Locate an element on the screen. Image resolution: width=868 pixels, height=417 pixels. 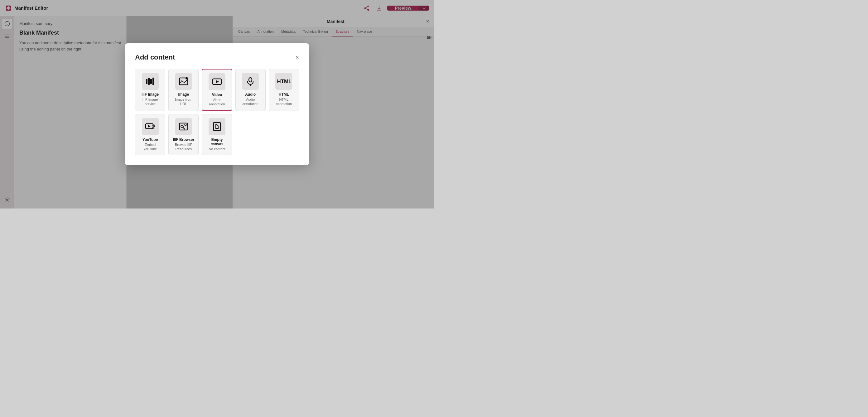
html-icon: HTML is located at coordinates (284, 82).